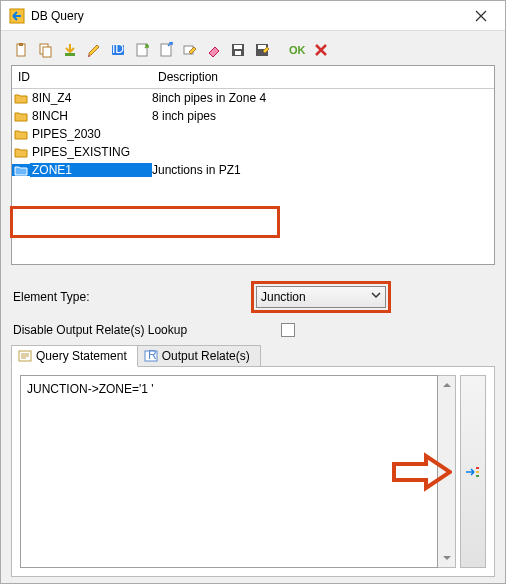 The width and height of the screenshot is (506, 584). I want to click on row-id: ZONE1, so click(91, 170).